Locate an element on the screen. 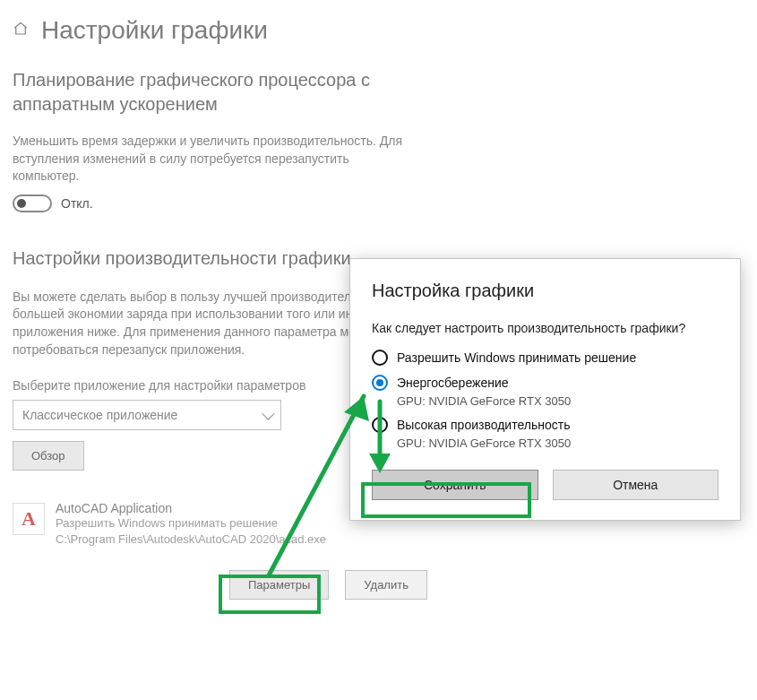 The width and height of the screenshot is (757, 700). radio-power-saving: Энергосбережение is located at coordinates (545, 383).